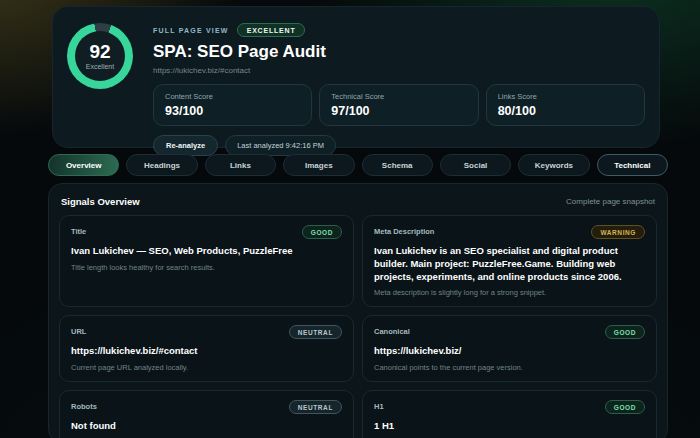 The image size is (700, 438). I want to click on score-gauge: 92 Excellent, so click(100, 56).